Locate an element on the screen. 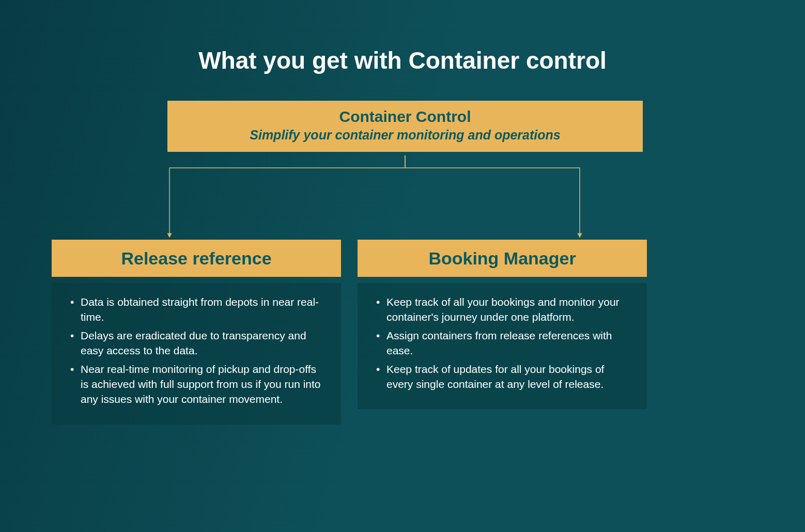 The height and width of the screenshot is (532, 805). list-item: Data is obtained straight from depots in… is located at coordinates (203, 310).